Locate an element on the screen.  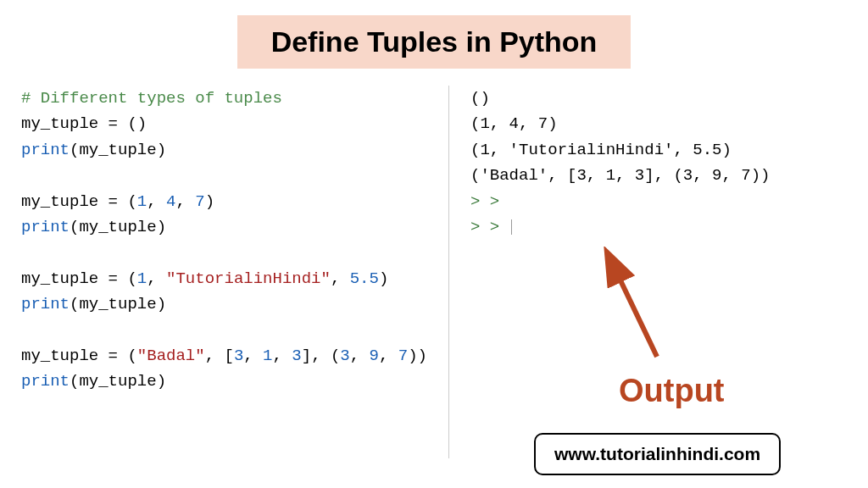
arrow-annotation is located at coordinates (640, 310).